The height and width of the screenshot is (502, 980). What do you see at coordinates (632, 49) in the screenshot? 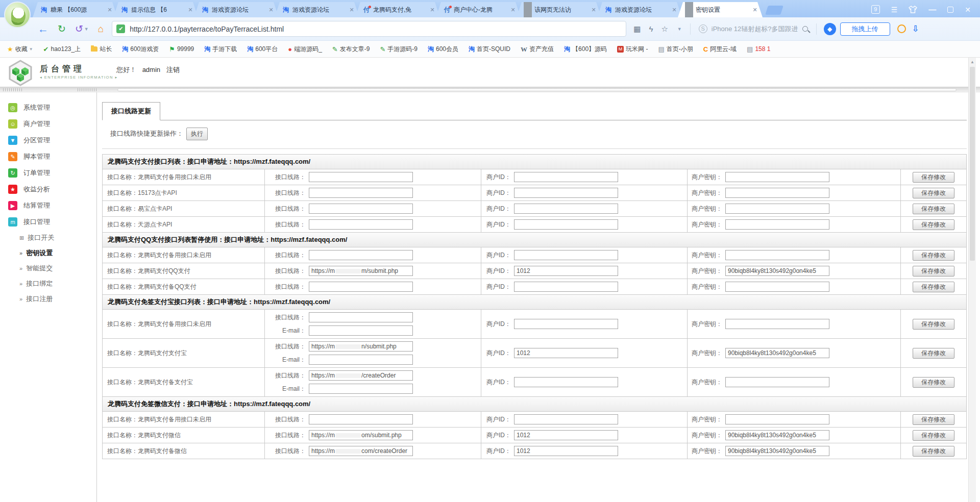
I see `bookmark-item: M玩米网 -` at bounding box center [632, 49].